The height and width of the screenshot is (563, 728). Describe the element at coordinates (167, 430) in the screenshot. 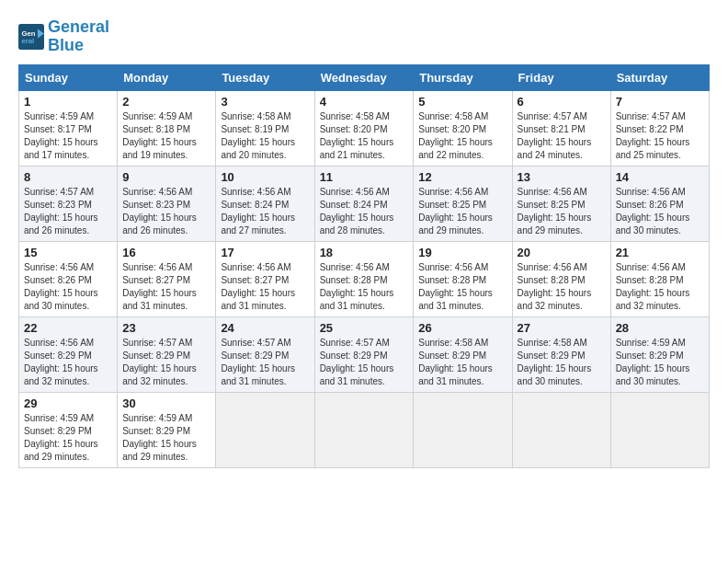

I see `calendar-cell: 30 Sunrise: 4:59 AMSunset: 8:29 PMDaylig…` at that location.